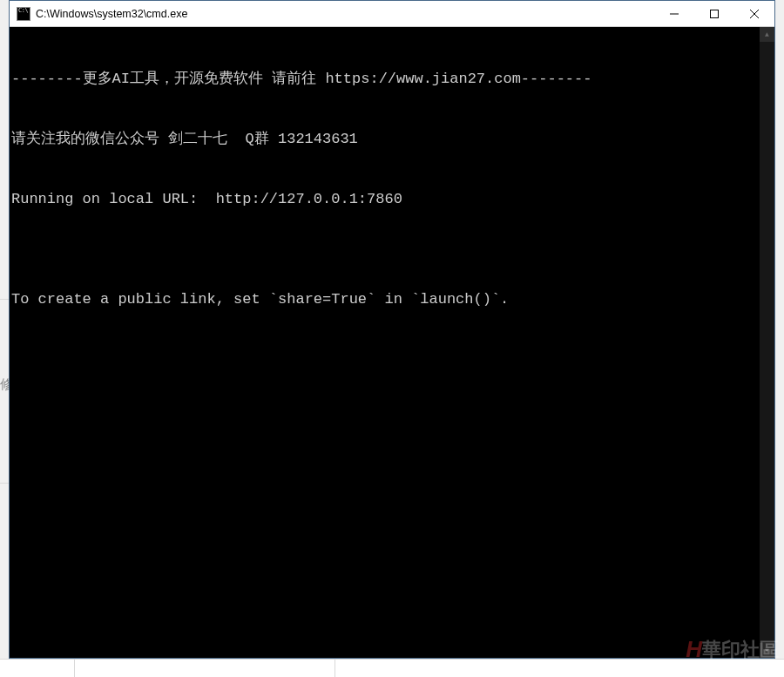 Image resolution: width=784 pixels, height=677 pixels. I want to click on terminal-line: --------更多AI工具，开源免费软件 请前往 https://www.ji…, so click(392, 78).